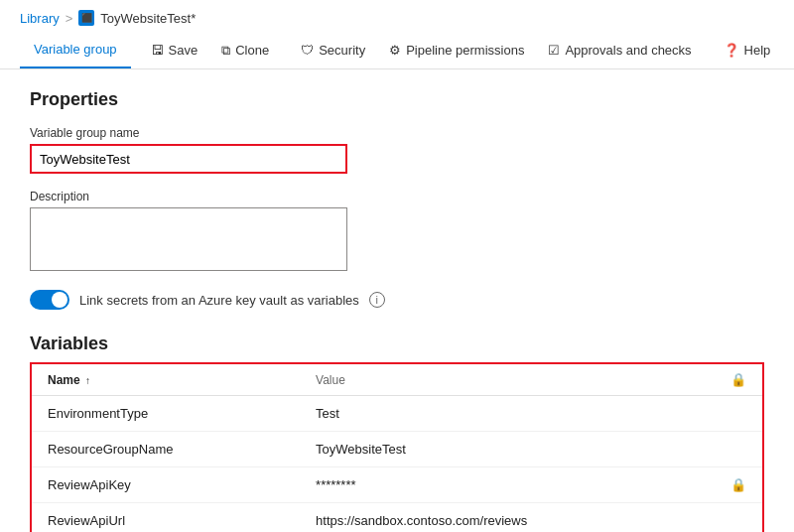  Describe the element at coordinates (397, 450) in the screenshot. I see `table-row: ResourceGroupNameToyWebsiteTest` at that location.